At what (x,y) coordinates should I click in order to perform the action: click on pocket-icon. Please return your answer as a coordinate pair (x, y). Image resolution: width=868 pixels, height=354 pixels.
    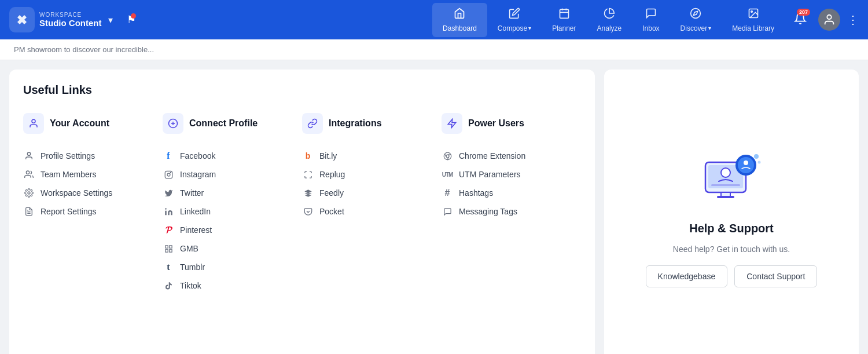
    Looking at the image, I should click on (308, 211).